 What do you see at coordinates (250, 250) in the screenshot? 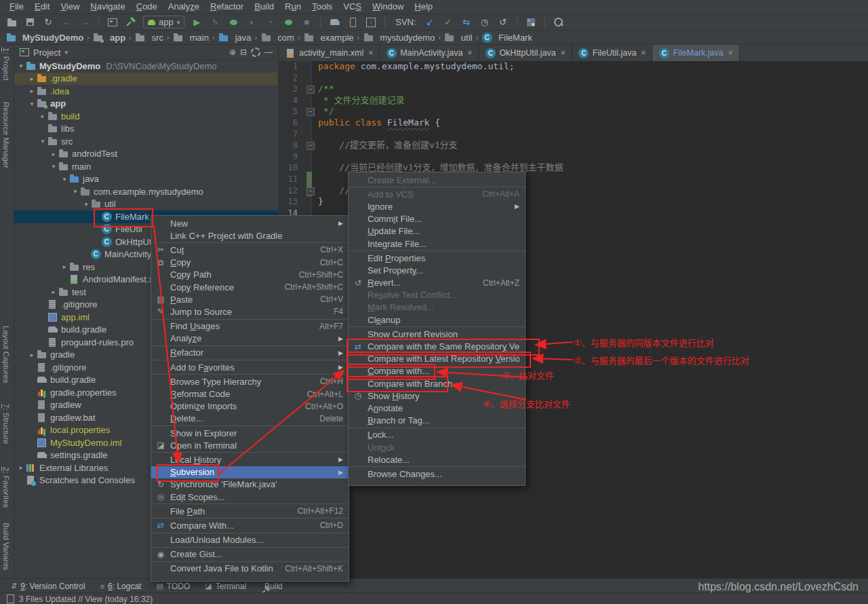
I see `menu-item-cut: ✂CutCtrl+X` at bounding box center [250, 250].